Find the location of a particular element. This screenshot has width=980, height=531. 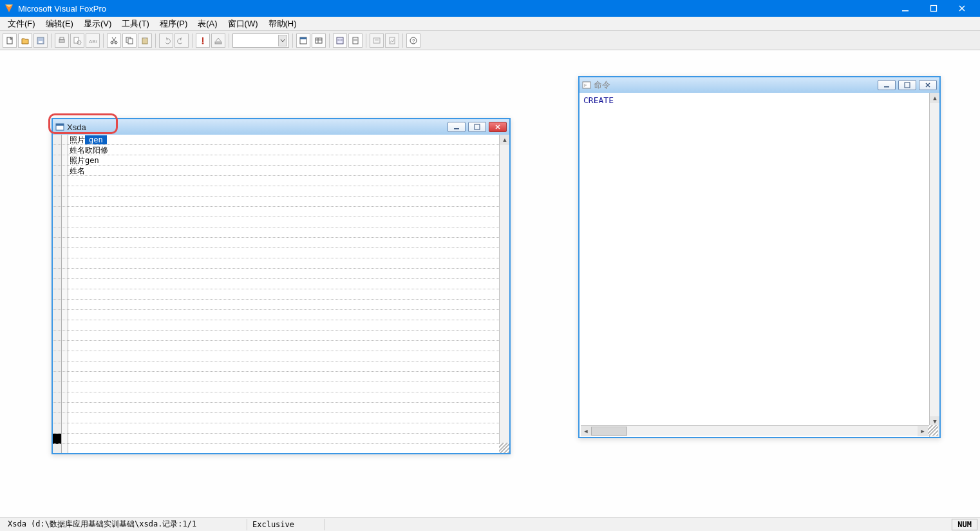

foxpro-icon is located at coordinates (9, 8).